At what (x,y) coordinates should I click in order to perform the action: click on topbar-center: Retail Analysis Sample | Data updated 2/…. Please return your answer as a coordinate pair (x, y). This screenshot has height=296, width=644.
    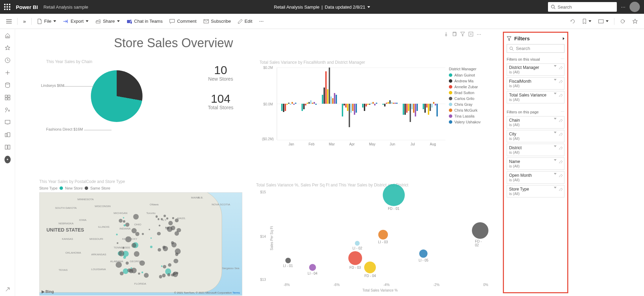
    Looking at the image, I should click on (322, 7).